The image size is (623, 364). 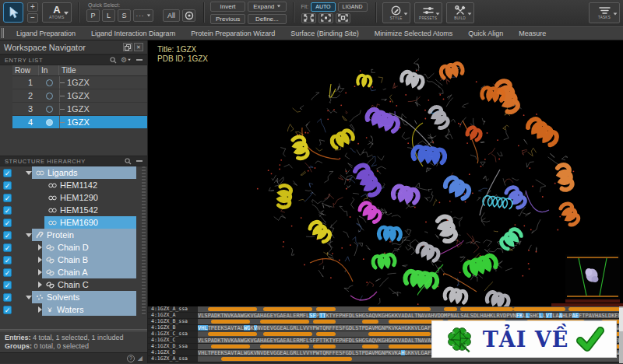 What do you see at coordinates (524, 339) in the screenshot?
I see `download-banner: TẢI VỀ` at bounding box center [524, 339].